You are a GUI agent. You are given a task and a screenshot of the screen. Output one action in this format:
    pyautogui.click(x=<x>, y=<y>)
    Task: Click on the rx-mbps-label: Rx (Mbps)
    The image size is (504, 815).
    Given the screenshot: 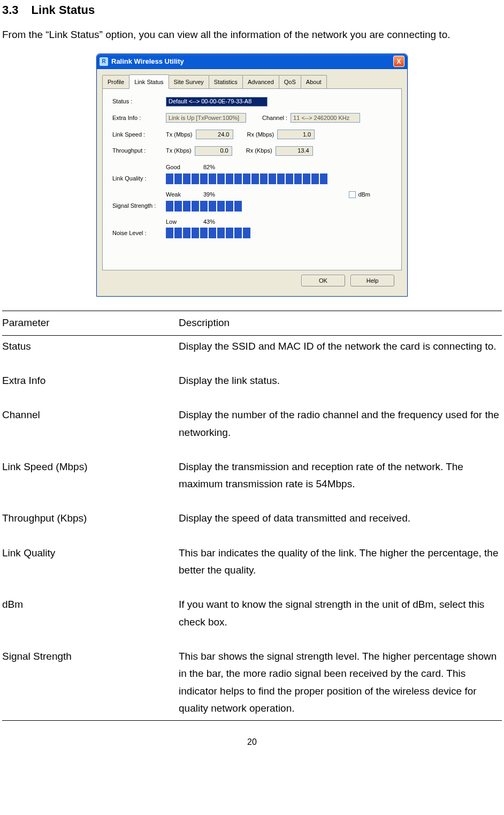 What is the action you would take?
    pyautogui.click(x=261, y=135)
    